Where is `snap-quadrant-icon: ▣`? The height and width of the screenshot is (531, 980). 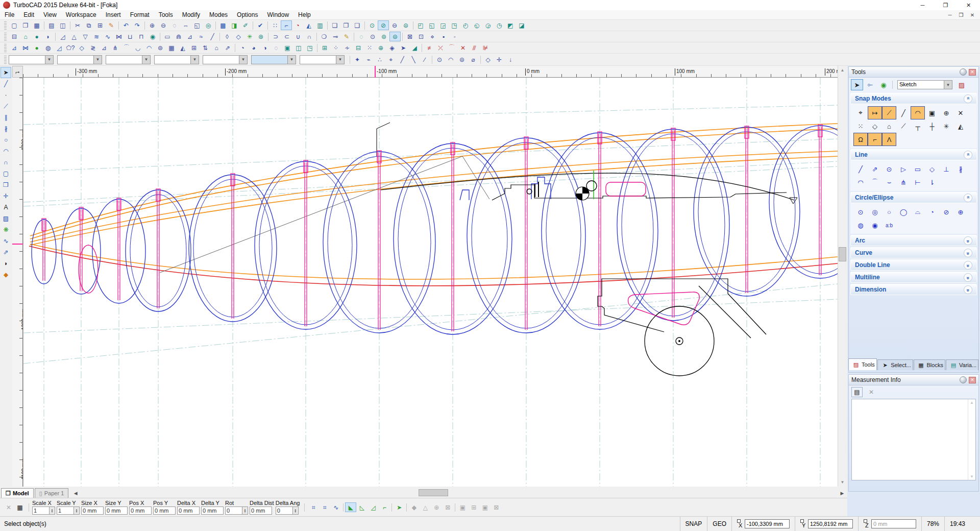
snap-quadrant-icon: ▣ is located at coordinates (932, 113).